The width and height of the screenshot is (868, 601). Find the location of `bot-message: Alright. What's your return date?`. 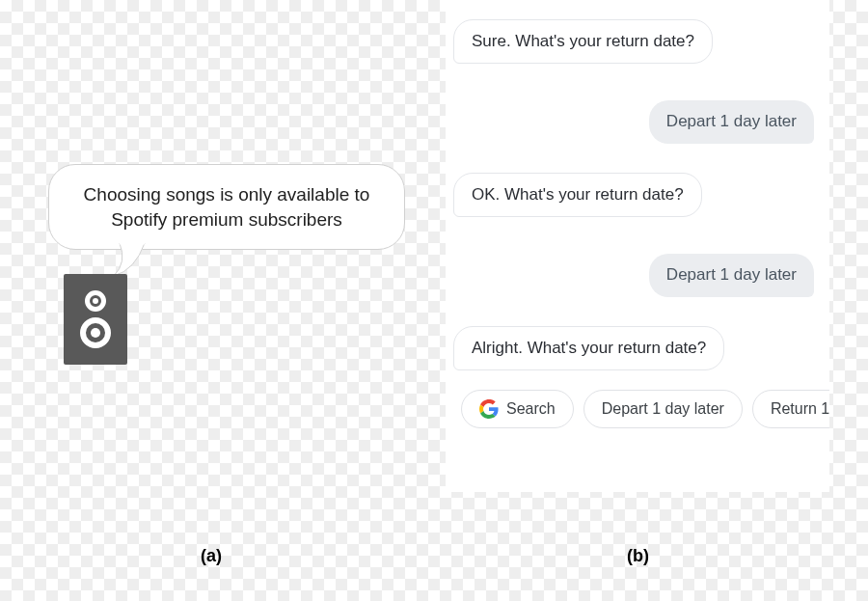

bot-message: Alright. What's your return date? is located at coordinates (588, 348).